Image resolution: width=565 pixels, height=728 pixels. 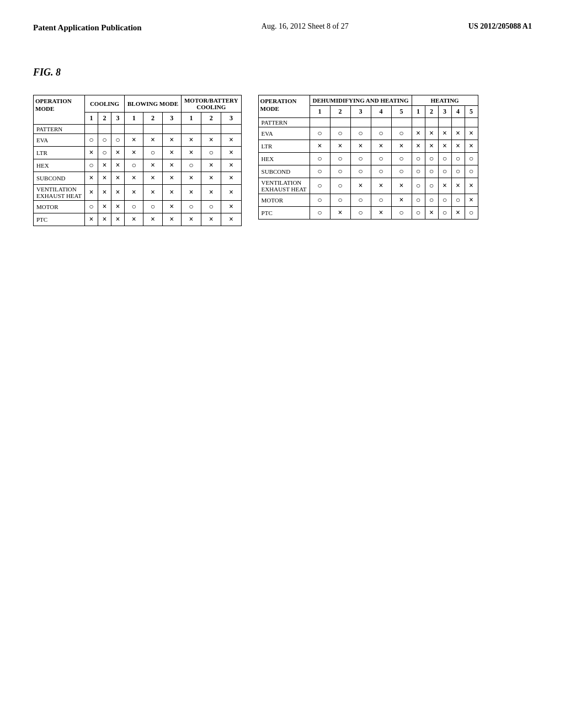 I want to click on header-center: Aug. 16, 2012 Sheet 8 of 27, so click(x=305, y=26).